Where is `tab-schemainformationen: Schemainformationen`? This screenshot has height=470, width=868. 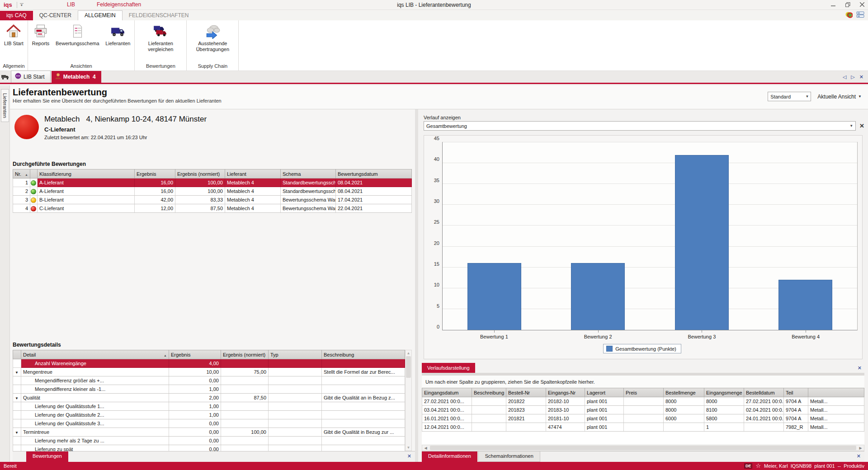
tab-schemainformationen: Schemainformationen is located at coordinates (509, 456).